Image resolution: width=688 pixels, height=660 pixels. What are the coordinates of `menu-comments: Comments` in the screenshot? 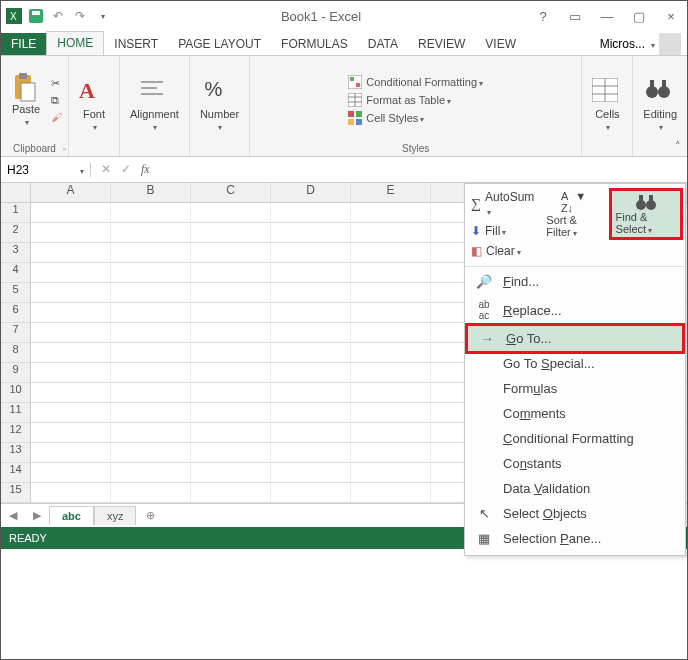 It's located at (575, 414).